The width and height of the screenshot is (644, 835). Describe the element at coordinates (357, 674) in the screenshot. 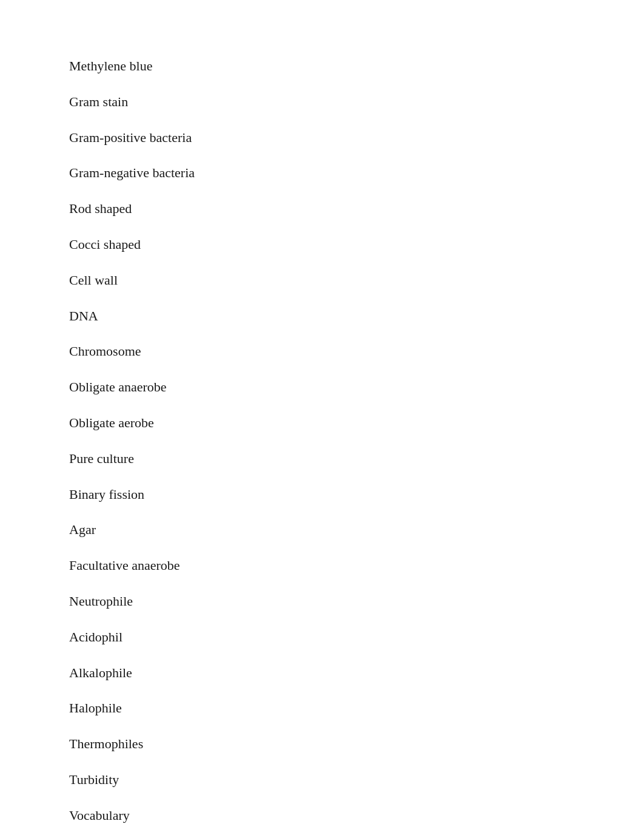

I see `list-item-alkalophile: Alkalophile` at that location.